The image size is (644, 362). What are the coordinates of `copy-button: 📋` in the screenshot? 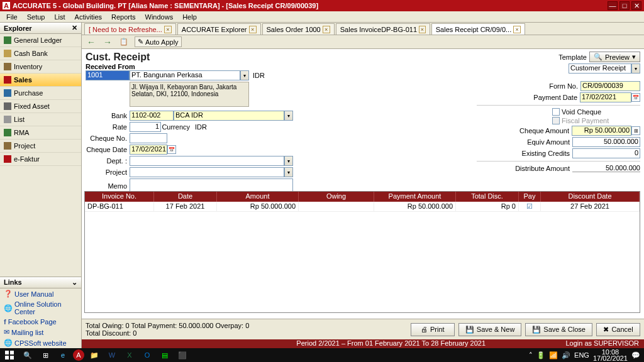 It's located at (124, 42).